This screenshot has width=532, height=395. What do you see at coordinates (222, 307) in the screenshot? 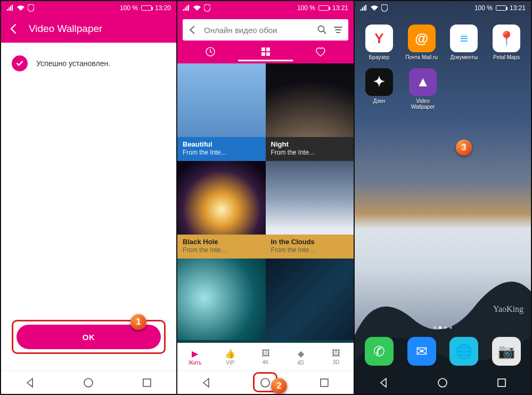
I see `wallpaper-card: Dandelion` at bounding box center [222, 307].